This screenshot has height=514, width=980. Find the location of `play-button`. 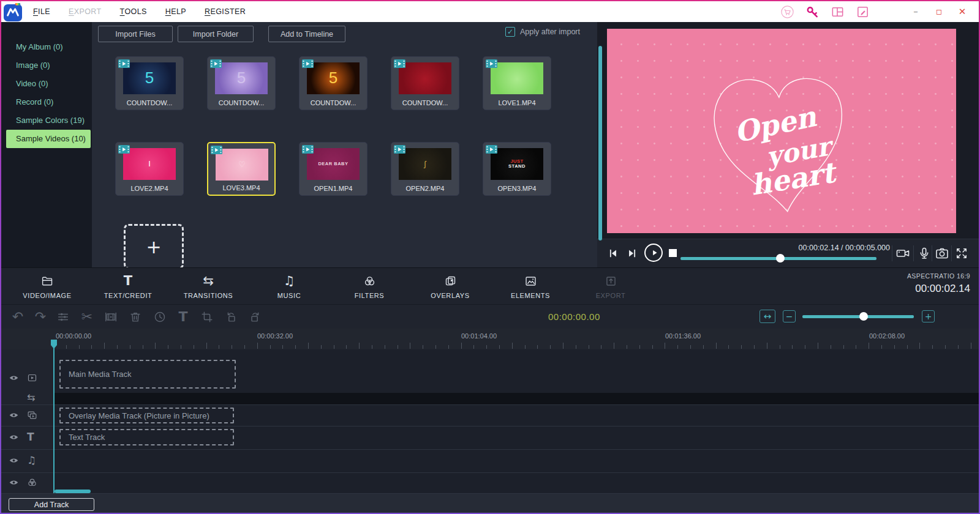

play-button is located at coordinates (654, 253).